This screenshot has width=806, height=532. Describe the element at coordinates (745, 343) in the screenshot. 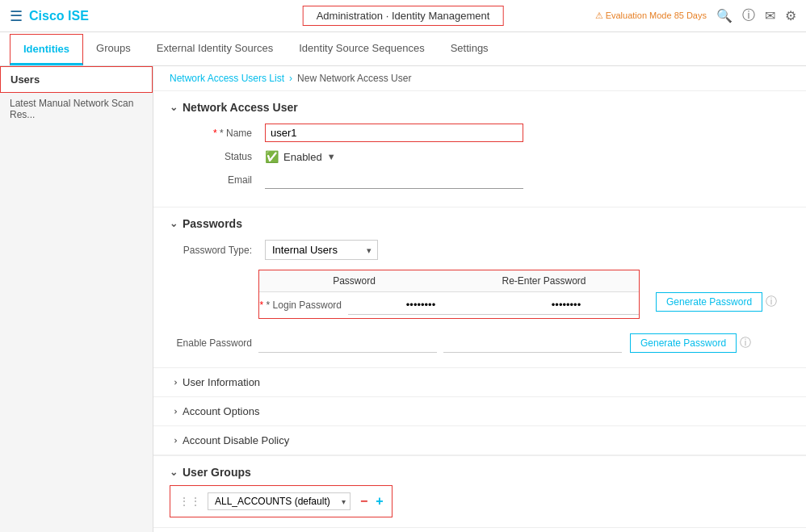

I see `info-icon-enable: ⓘ` at that location.